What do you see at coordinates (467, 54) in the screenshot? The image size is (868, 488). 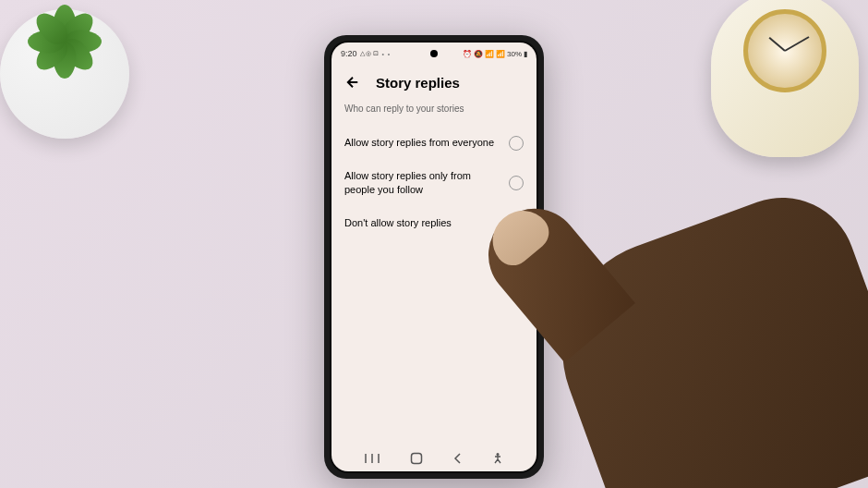 I see `status-alarm-icon: ⏰` at bounding box center [467, 54].